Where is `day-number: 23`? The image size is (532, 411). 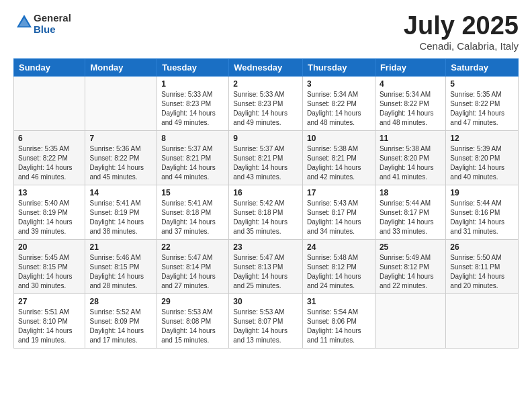
day-number: 23 is located at coordinates (266, 247).